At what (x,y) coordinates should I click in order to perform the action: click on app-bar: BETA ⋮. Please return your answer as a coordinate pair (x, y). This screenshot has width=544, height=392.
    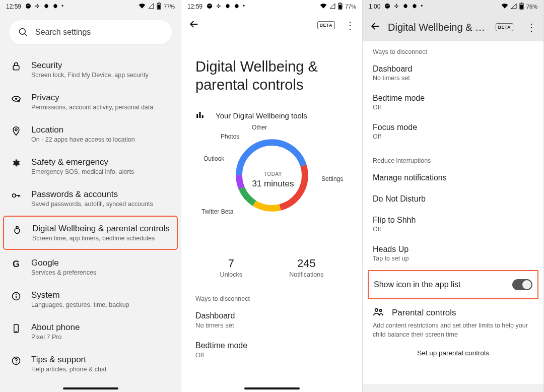
    Looking at the image, I should click on (272, 25).